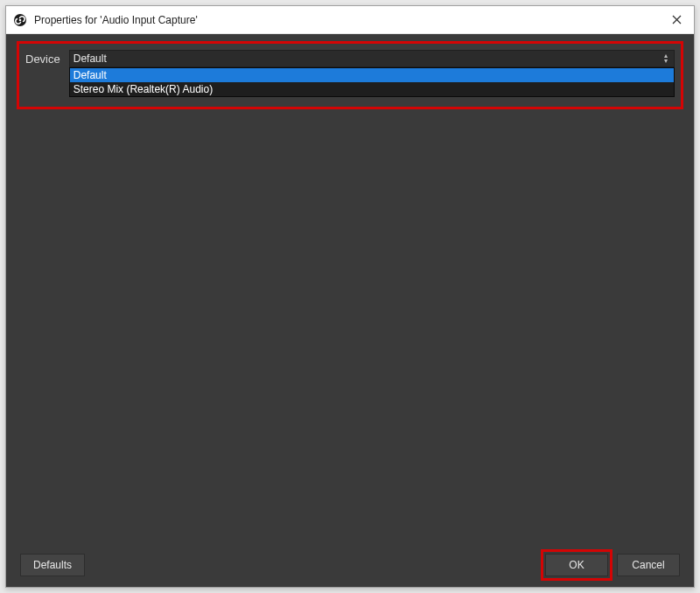 This screenshot has height=593, width=700. Describe the element at coordinates (350, 59) in the screenshot. I see `device-row: Device Default ▴▾ Default Stereo Mix (Re…` at that location.